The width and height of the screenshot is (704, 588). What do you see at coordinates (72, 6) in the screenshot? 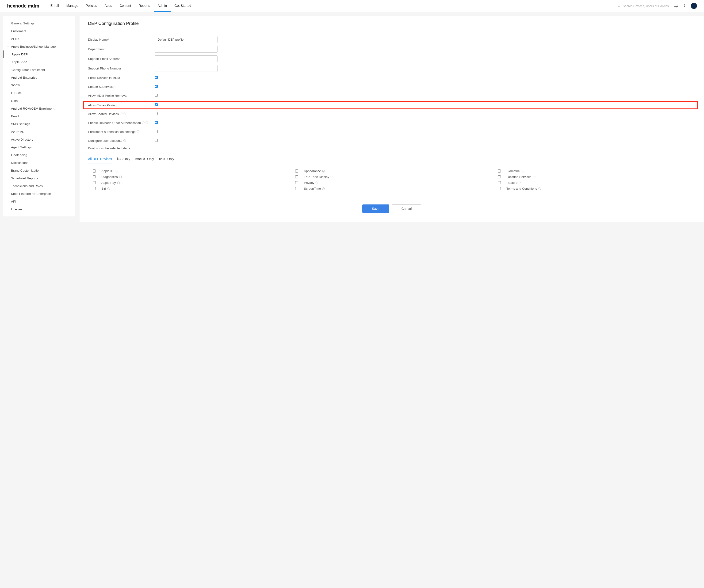
I see `nav-item-manage: Manage` at bounding box center [72, 6].